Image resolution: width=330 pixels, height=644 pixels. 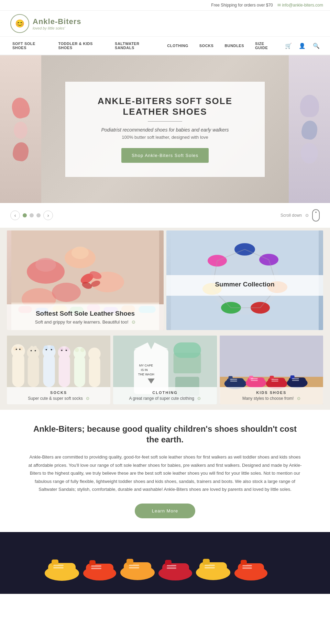 What do you see at coordinates (58, 370) in the screenshot?
I see `small-card-socks: SOCKS Super cute & super soft socks ⊙` at bounding box center [58, 370].